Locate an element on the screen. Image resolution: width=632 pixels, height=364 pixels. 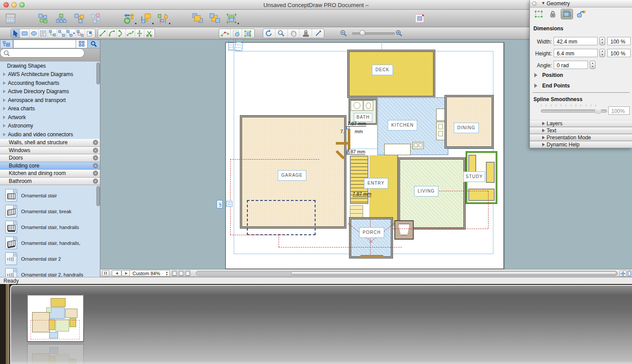
chain-diagram-icon is located at coordinates (43, 18).